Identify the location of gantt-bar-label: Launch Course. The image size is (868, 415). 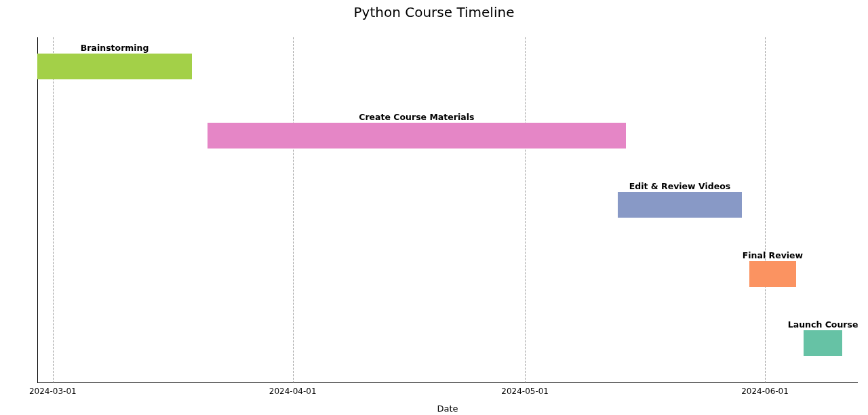
(823, 324).